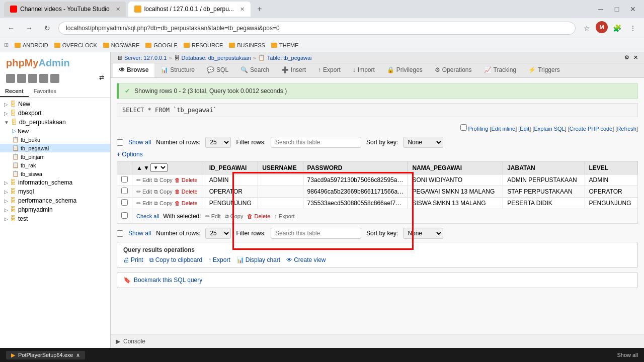 This screenshot has width=644, height=362. Describe the element at coordinates (144, 180) in the screenshot. I see `row1-edit-link: ✏ Edit` at that location.